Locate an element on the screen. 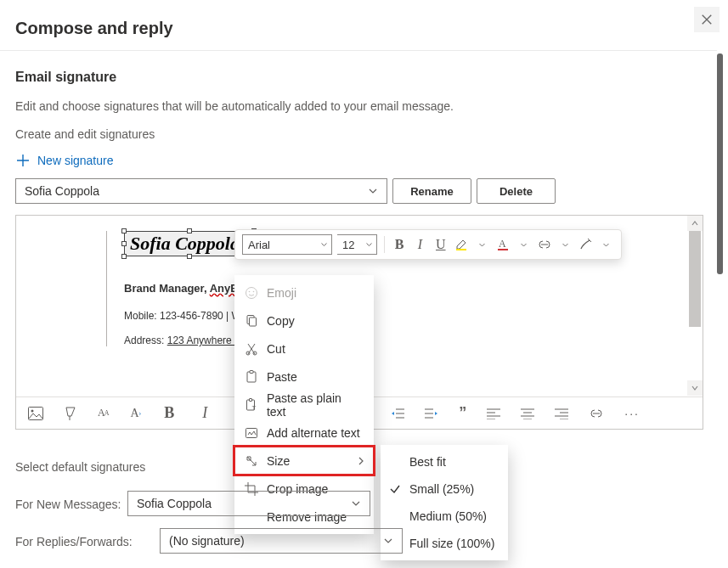  divider is located at coordinates (358, 51).